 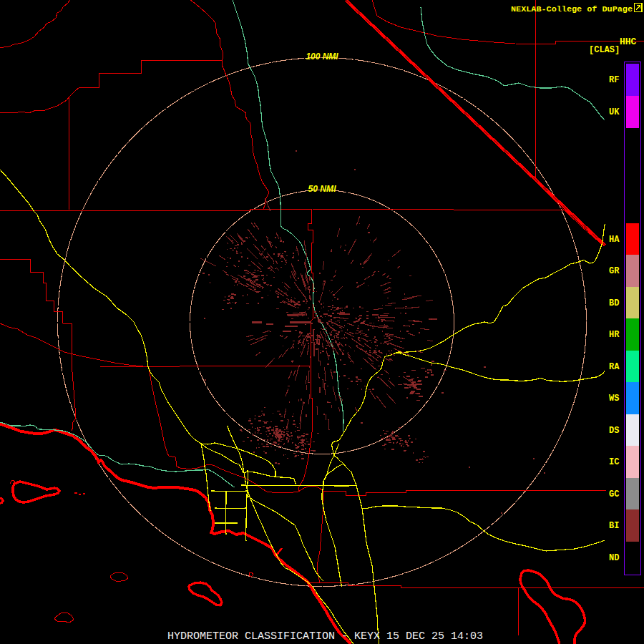 I want to click on svg-text: UK, so click(x=614, y=112).